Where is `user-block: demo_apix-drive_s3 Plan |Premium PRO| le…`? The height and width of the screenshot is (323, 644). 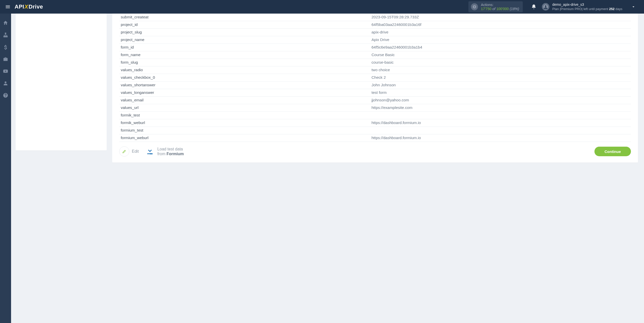 user-block: demo_apix-drive_s3 Plan |Premium PRO| le… is located at coordinates (582, 7).